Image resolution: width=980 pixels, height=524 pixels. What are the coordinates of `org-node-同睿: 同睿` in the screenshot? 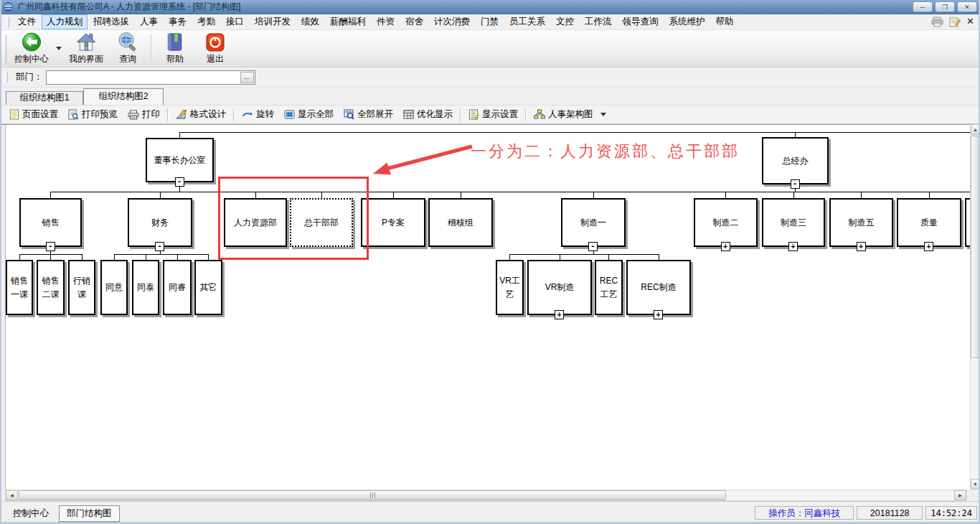 It's located at (177, 287).